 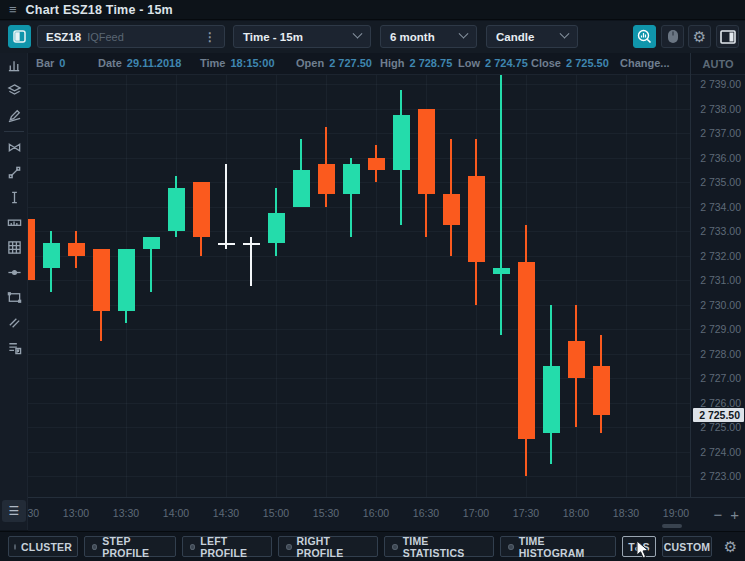 I want to click on info-time: Time18:15:00, so click(x=238, y=63).